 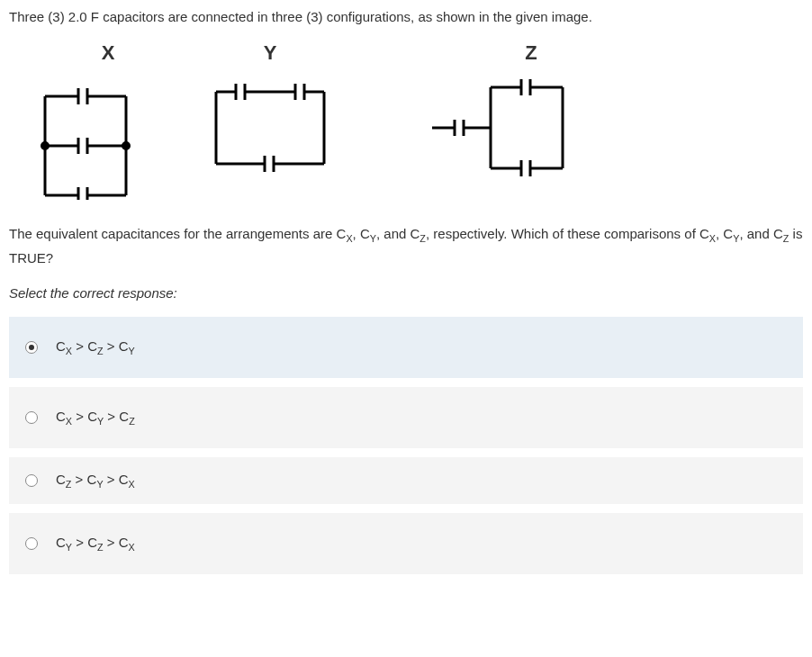 I want to click on diagram-x: X, so click(x=86, y=121).